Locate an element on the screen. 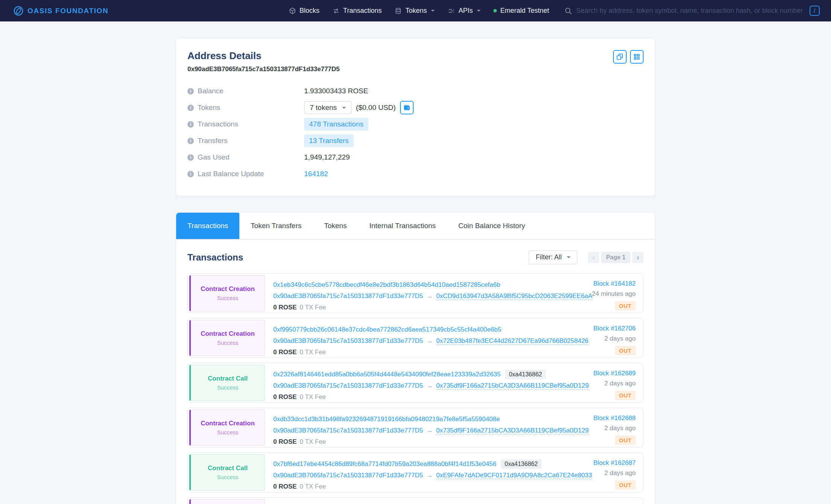  tab-tokens: Tokens is located at coordinates (335, 226).